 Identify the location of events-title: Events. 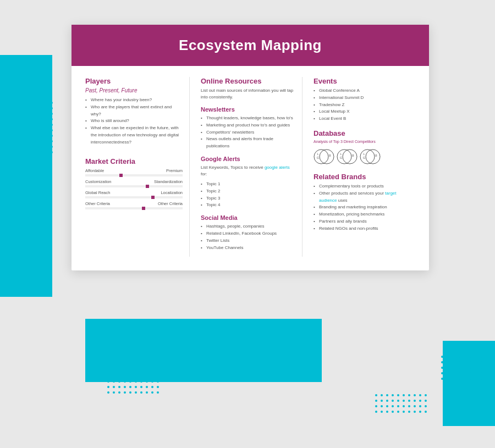
(364, 81).